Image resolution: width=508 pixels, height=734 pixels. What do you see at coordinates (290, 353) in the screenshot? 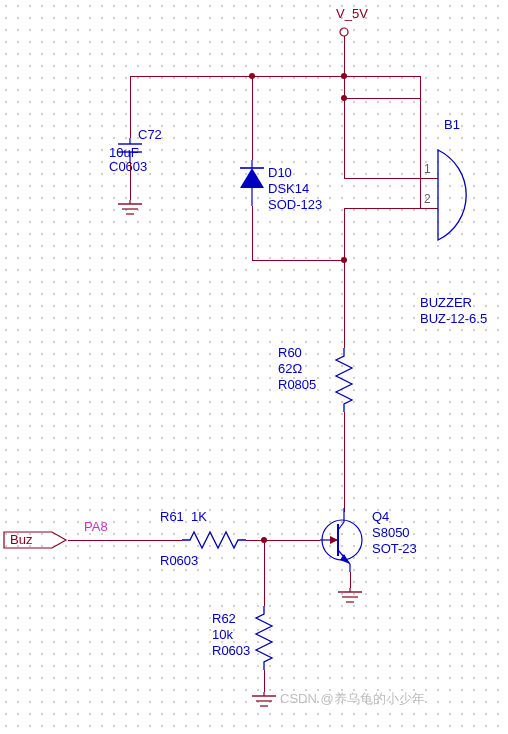
I see `r60-ref: R60` at bounding box center [290, 353].